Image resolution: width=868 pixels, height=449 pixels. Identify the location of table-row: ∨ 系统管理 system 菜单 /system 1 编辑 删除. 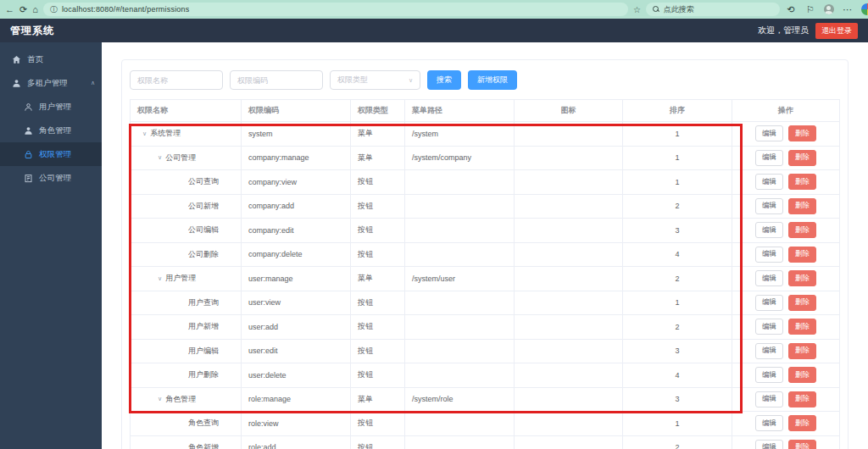
(485, 134).